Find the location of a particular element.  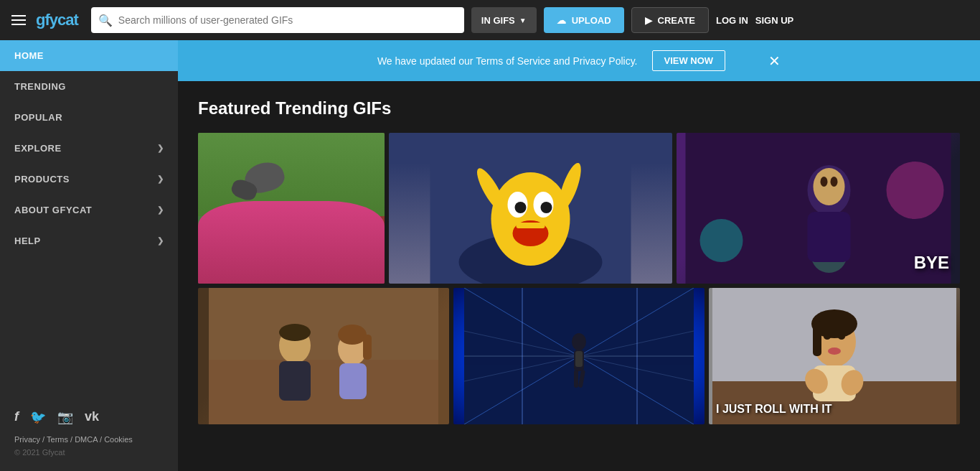

footer-links: Privacy / Terms / DMCA / Cookies is located at coordinates (89, 439).